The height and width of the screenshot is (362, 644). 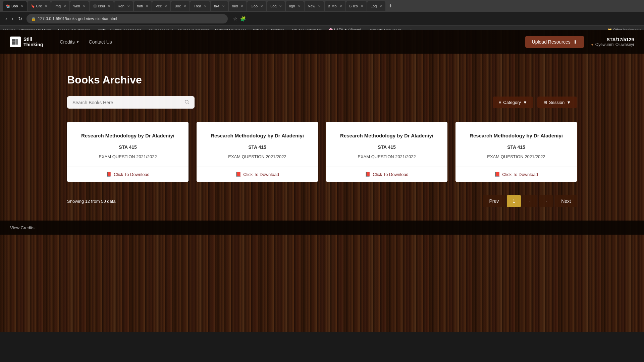 What do you see at coordinates (322, 152) in the screenshot?
I see `books-grid: Research Methodology by Dr Aladeniyi STA…` at bounding box center [322, 152].